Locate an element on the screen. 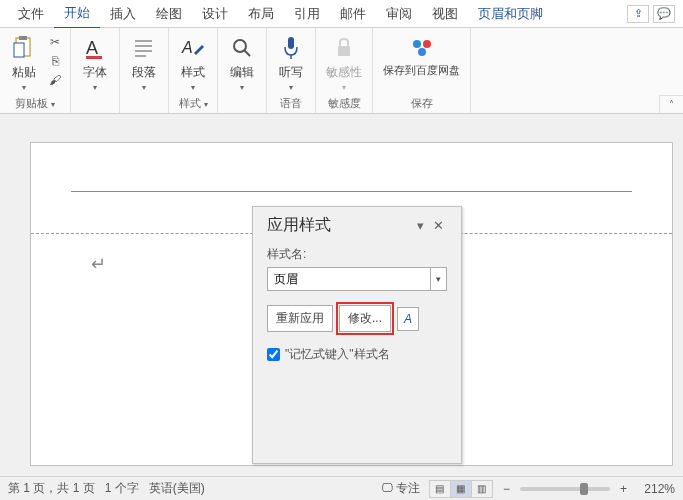  style-name-combo: ▾ is located at coordinates (357, 279).